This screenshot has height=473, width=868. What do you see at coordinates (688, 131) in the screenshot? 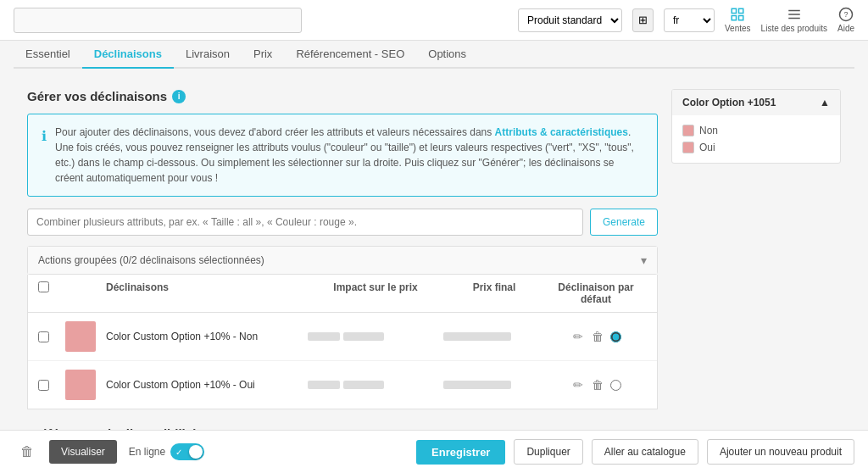
I see `color-swatch-non` at bounding box center [688, 131].